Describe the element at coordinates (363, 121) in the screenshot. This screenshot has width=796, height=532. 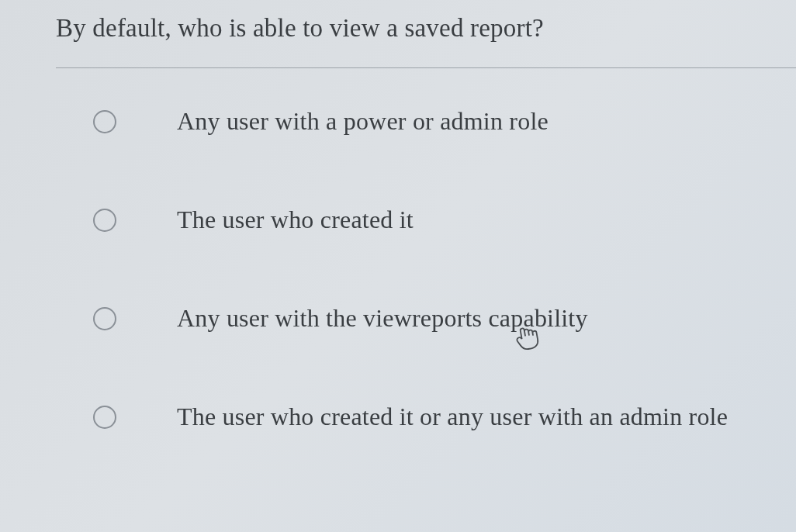
I see `option-label: Any user with a power or admin role` at that location.